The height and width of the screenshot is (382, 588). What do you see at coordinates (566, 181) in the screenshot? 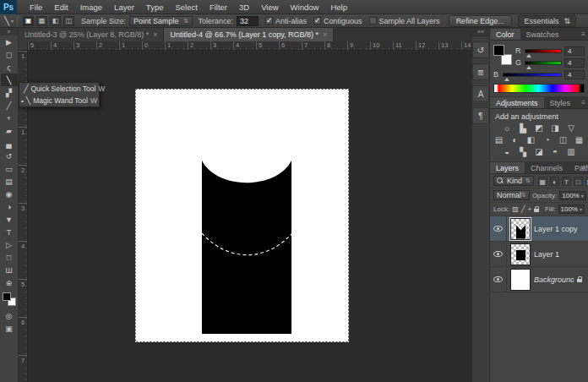
I see `filter-type-layers-icon: T` at bounding box center [566, 181].